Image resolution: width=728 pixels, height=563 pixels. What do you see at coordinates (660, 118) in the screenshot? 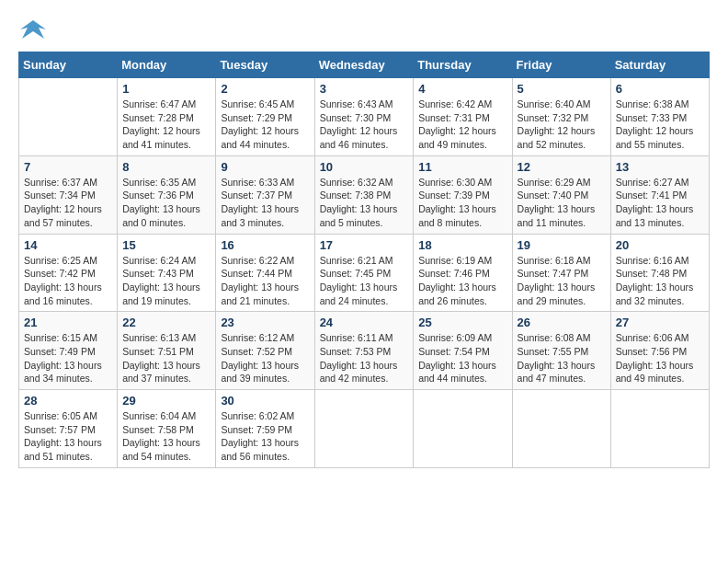
I see `calendar-cell: 6Sunrise: 6:38 AMSunset: 7:33 PMDaylight…` at bounding box center [660, 118].